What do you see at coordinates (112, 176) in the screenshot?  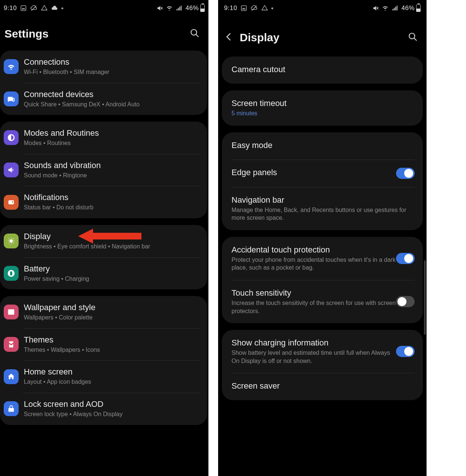 I see `row-subtitle: Sound mode • Ringtone` at bounding box center [112, 176].